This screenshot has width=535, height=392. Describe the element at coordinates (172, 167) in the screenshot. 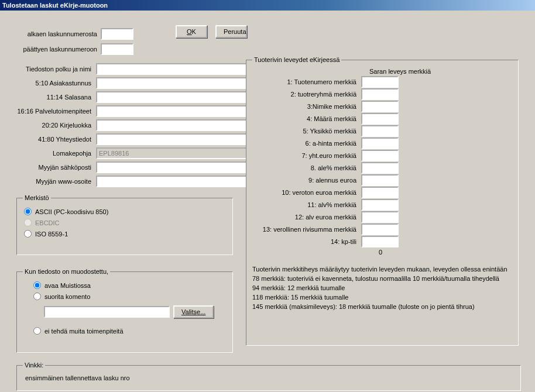

I see `email-input` at that location.